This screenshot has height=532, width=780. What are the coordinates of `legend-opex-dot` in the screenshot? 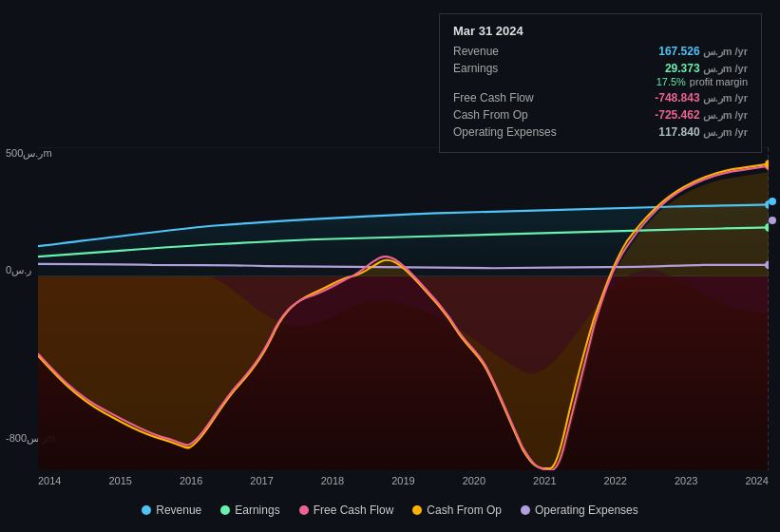 It's located at (525, 510).